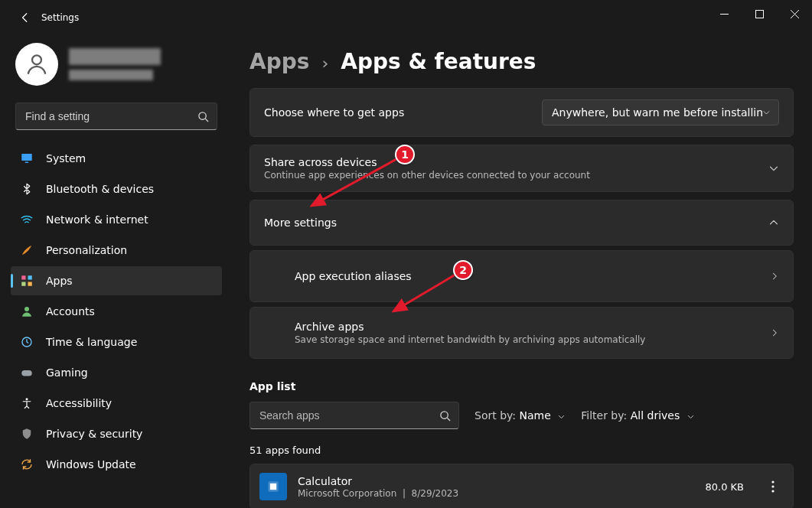  What do you see at coordinates (522, 223) in the screenshot?
I see `more-settings-row: More settings` at bounding box center [522, 223].